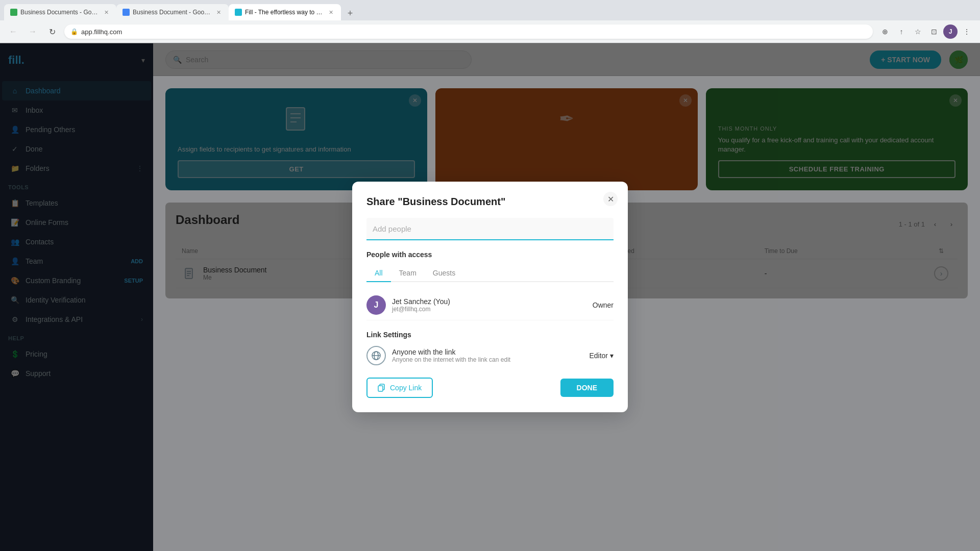  Describe the element at coordinates (350, 13) in the screenshot. I see `new-tab-button: +` at that location.